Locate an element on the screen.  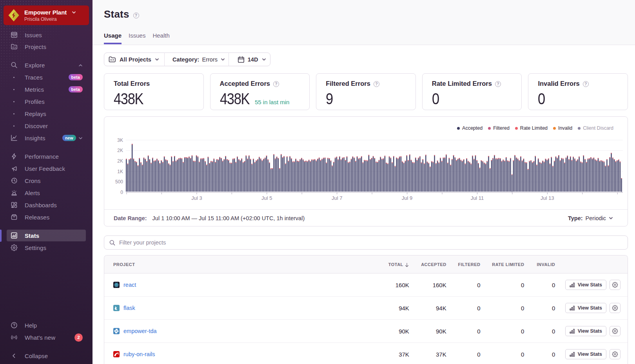
svg-text: 1K is located at coordinates (120, 172).